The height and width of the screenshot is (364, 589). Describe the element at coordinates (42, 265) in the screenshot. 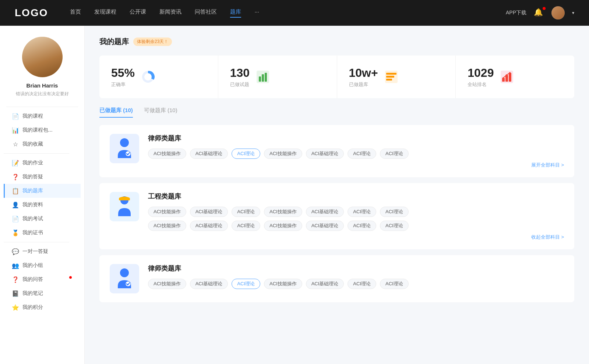

I see `sidebar-item-group: 👥 我的小组` at that location.